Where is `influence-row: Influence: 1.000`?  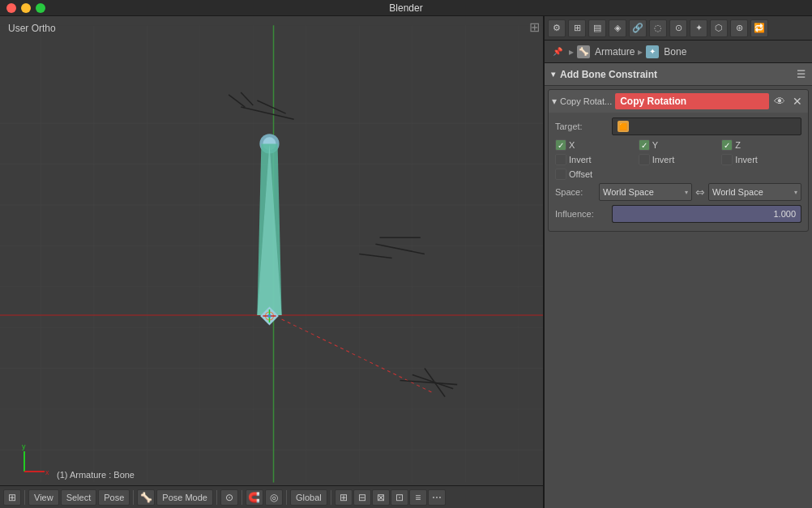
influence-row: Influence: 1.000 is located at coordinates (678, 214).